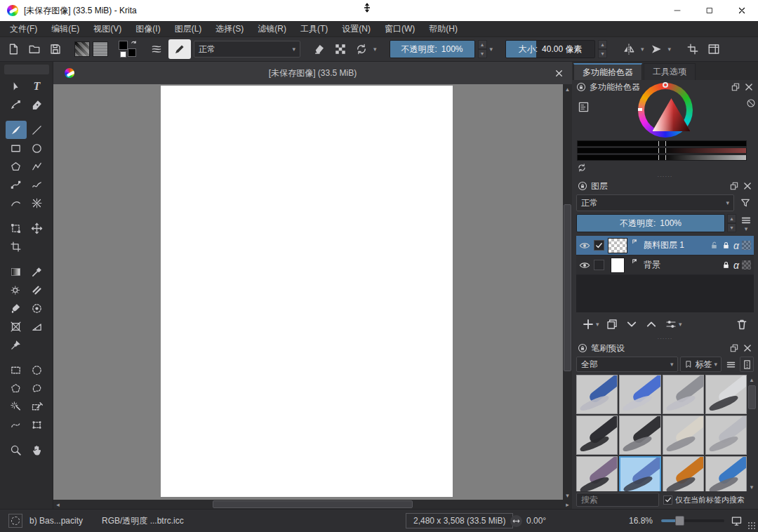  What do you see at coordinates (602, 49) in the screenshot?
I see `size-spinner: ▴▾` at bounding box center [602, 49].